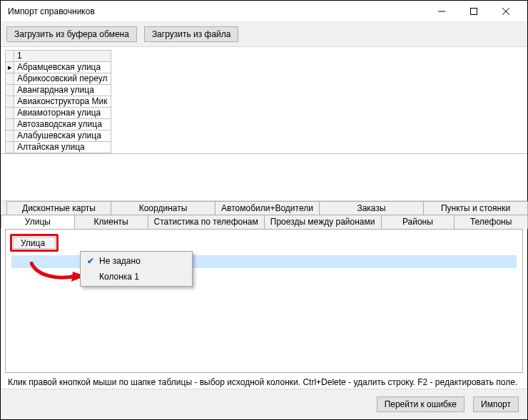 The image size is (528, 420). Describe the element at coordinates (264, 381) in the screenshot. I see `hint-text: Клик правой кнопкой мыши по шапке таблиц…` at that location.